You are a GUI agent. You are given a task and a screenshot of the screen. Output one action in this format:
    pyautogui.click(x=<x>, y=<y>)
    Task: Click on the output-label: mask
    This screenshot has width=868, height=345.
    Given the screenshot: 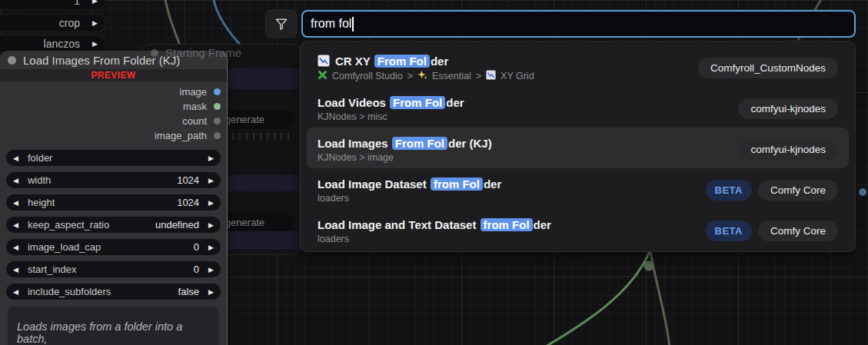 What is the action you would take?
    pyautogui.click(x=195, y=106)
    